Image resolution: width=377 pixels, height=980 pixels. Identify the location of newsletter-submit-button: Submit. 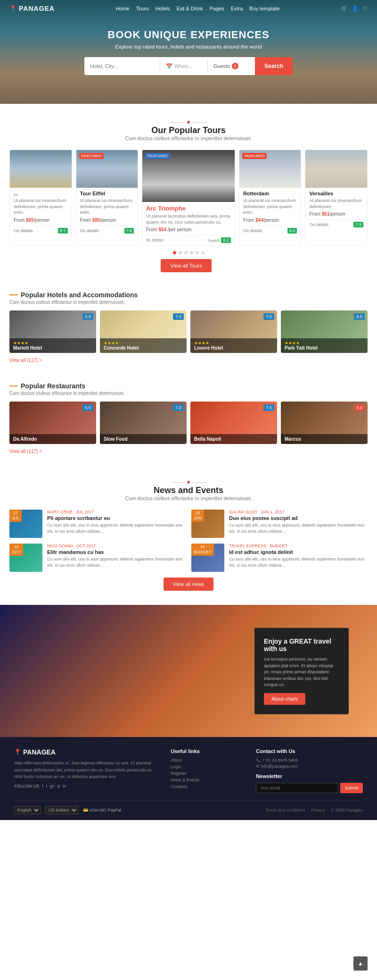
(352, 788).